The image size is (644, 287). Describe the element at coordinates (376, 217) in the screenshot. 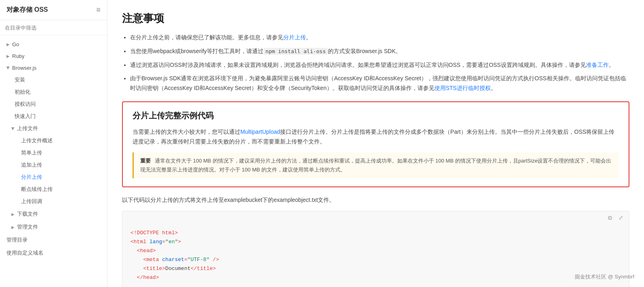

I see `code-toolbar: ⧉ ⤢` at that location.